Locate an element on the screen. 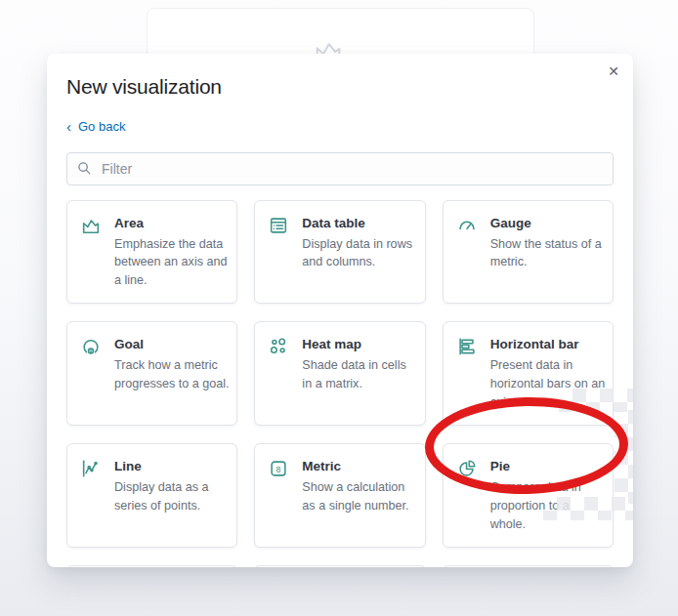  card-description: Show the status of a metric. is located at coordinates (549, 254).